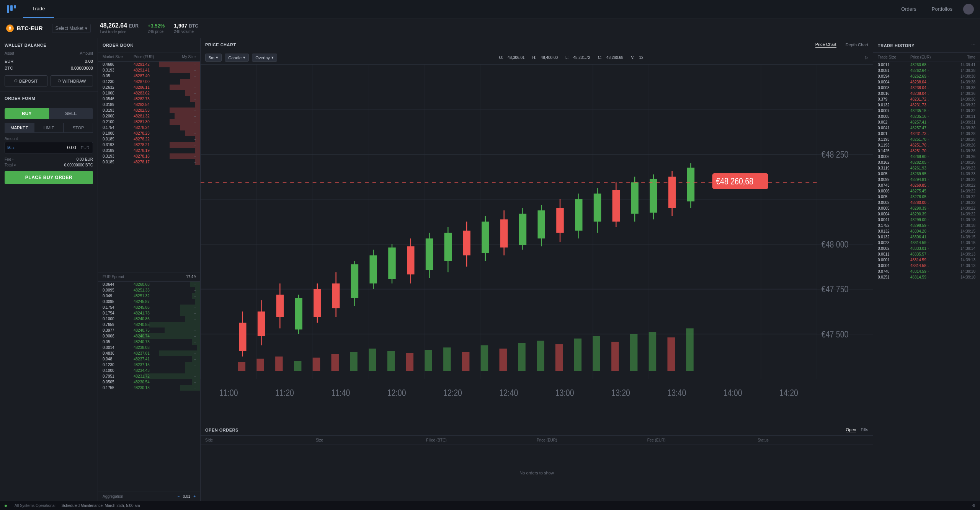  I want to click on ask-row: 0.1000 48283.62 -, so click(149, 93).